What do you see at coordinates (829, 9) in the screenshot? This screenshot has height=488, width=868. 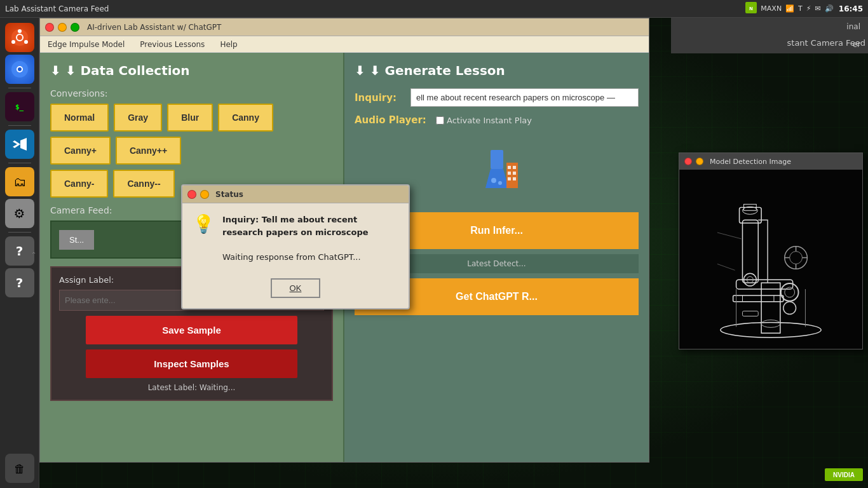 I see `volume-icon: 🔊` at bounding box center [829, 9].